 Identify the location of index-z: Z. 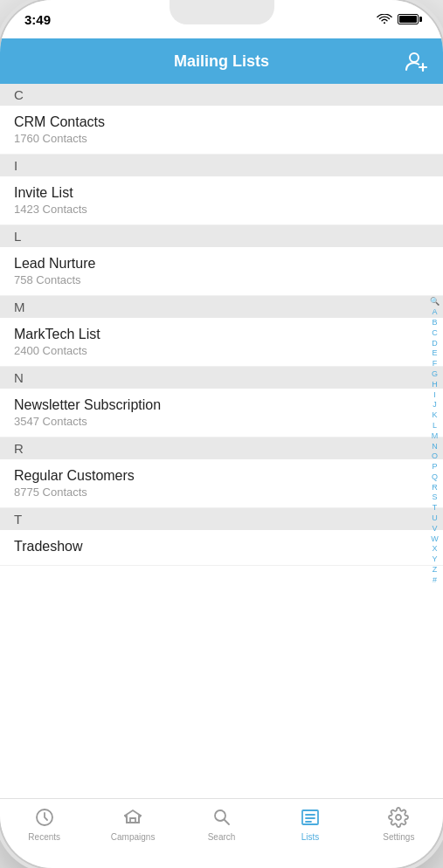
(435, 569).